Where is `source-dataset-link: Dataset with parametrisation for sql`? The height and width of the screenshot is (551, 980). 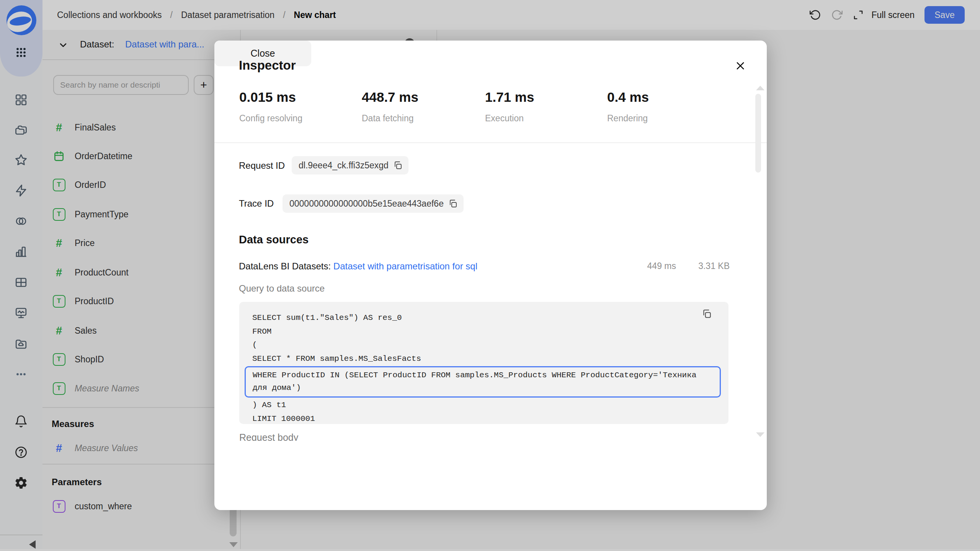
source-dataset-link: Dataset with parametrisation for sql is located at coordinates (405, 266).